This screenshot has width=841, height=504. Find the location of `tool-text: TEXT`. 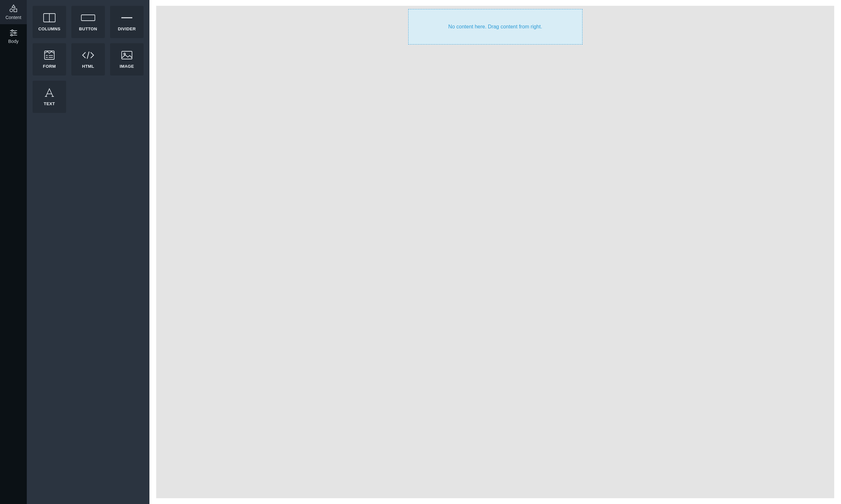

tool-text: TEXT is located at coordinates (50, 97).